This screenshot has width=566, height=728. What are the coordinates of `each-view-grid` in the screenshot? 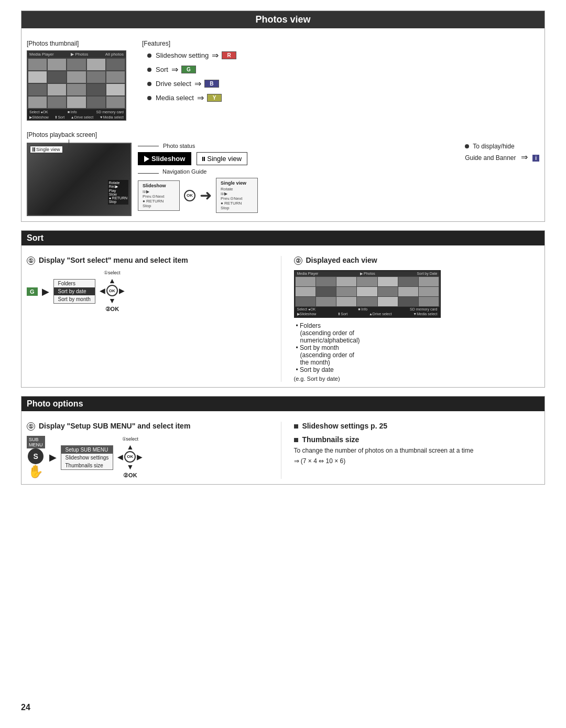 It's located at (367, 292).